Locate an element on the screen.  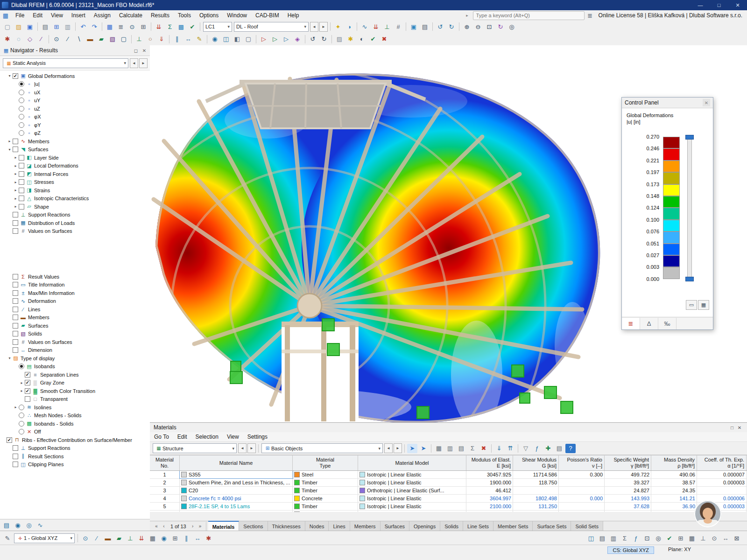
tab-line-sets: Line Sets is located at coordinates (478, 526).